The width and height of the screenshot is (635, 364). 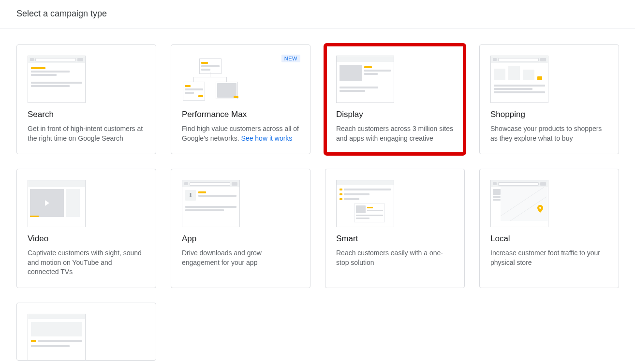 I want to click on campaign-card-performance-max: NEW Performance Max, so click(x=241, y=100).